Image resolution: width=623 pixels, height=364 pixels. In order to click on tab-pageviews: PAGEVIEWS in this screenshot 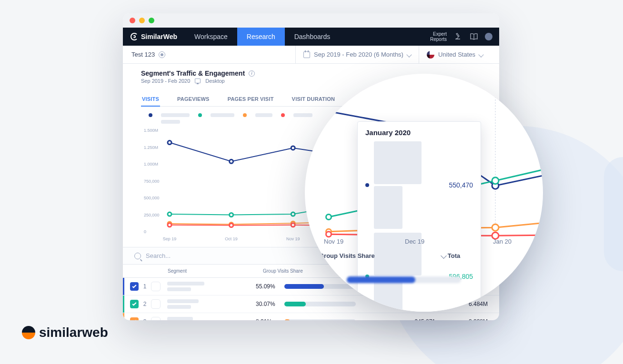, I will do `click(193, 99)`.